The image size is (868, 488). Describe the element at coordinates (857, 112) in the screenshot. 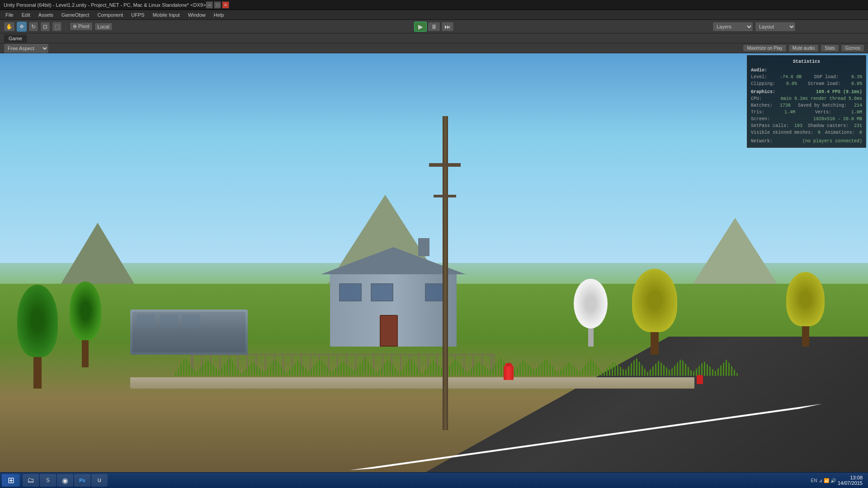

I see `verts-value: 1.0M` at that location.